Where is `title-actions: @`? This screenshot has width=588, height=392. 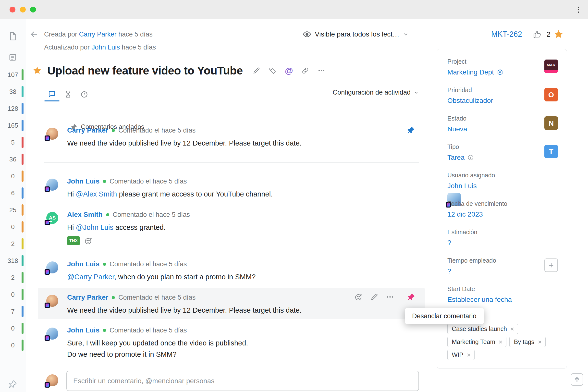
title-actions: @ is located at coordinates (289, 70).